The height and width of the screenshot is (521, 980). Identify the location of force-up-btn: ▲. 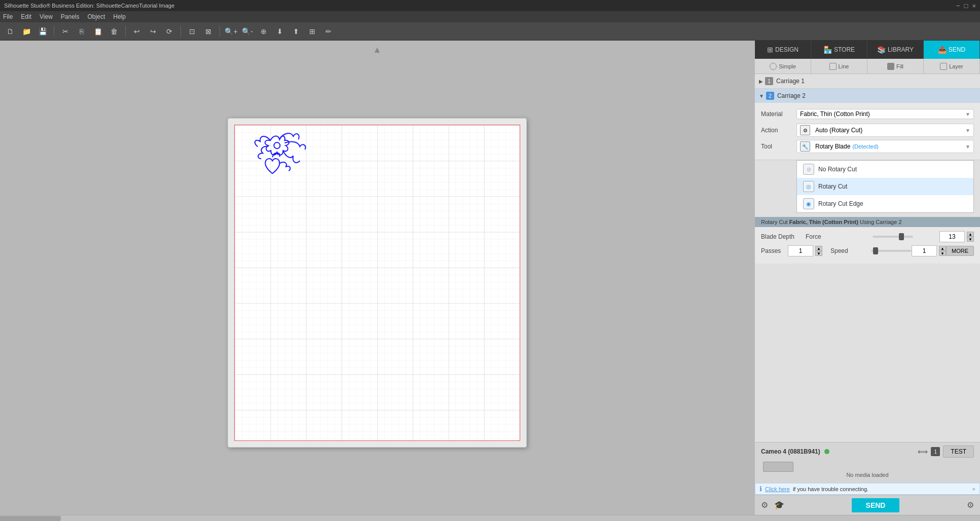
(970, 234).